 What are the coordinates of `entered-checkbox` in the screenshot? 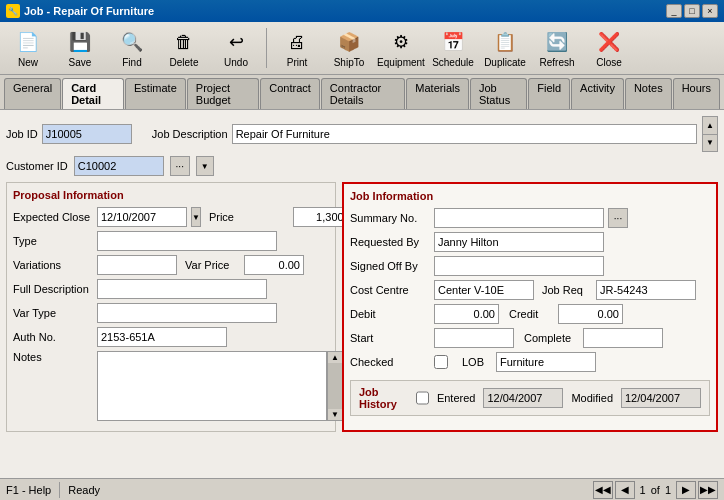 It's located at (422, 398).